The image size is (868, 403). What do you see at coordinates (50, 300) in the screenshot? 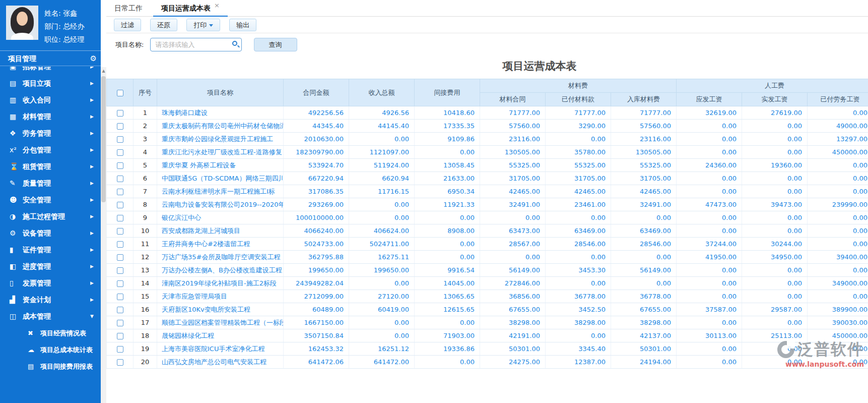
I see `sidebar-item-funds-plan: ▟资金计划▶` at bounding box center [50, 300].